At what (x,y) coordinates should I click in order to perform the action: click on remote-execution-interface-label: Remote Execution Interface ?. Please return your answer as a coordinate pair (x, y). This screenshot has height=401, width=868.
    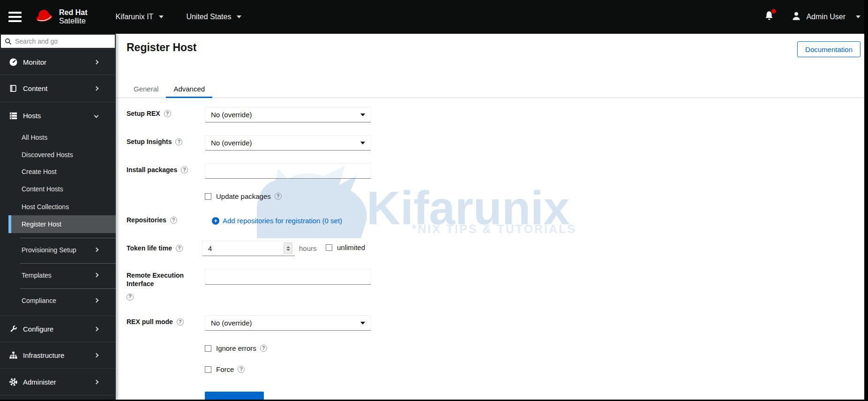
    Looking at the image, I should click on (167, 286).